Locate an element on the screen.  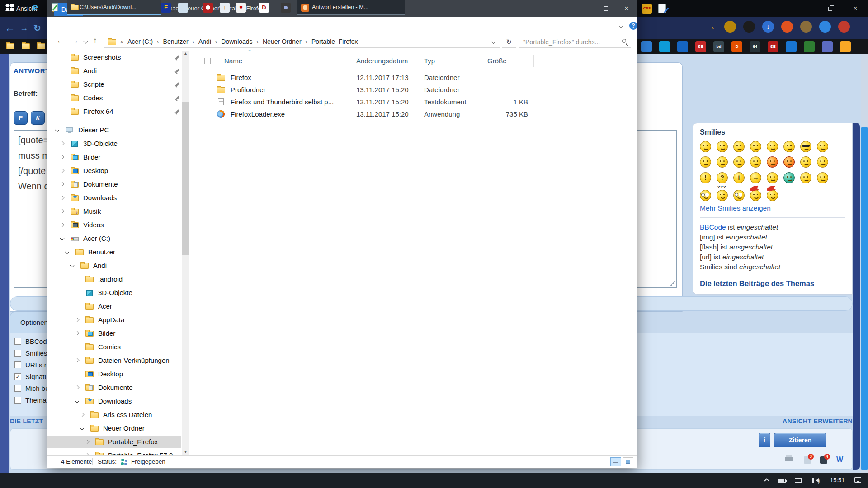
smiley-cry is located at coordinates (756, 162).